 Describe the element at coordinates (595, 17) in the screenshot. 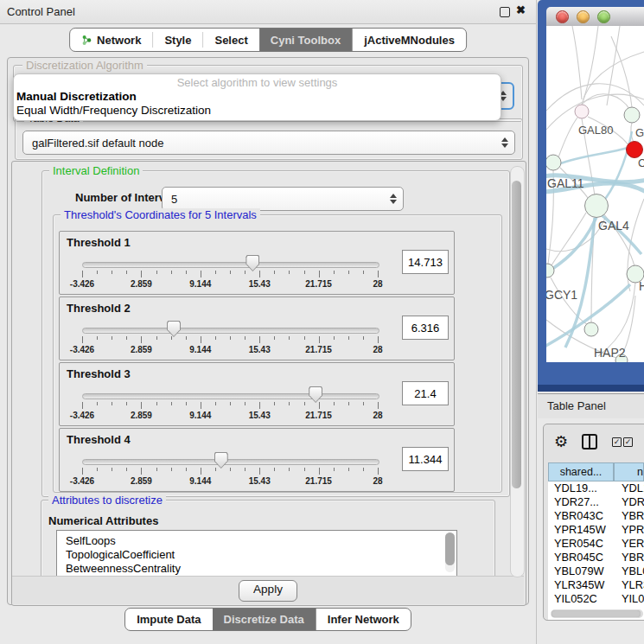

I see `network-window-titlebar` at that location.